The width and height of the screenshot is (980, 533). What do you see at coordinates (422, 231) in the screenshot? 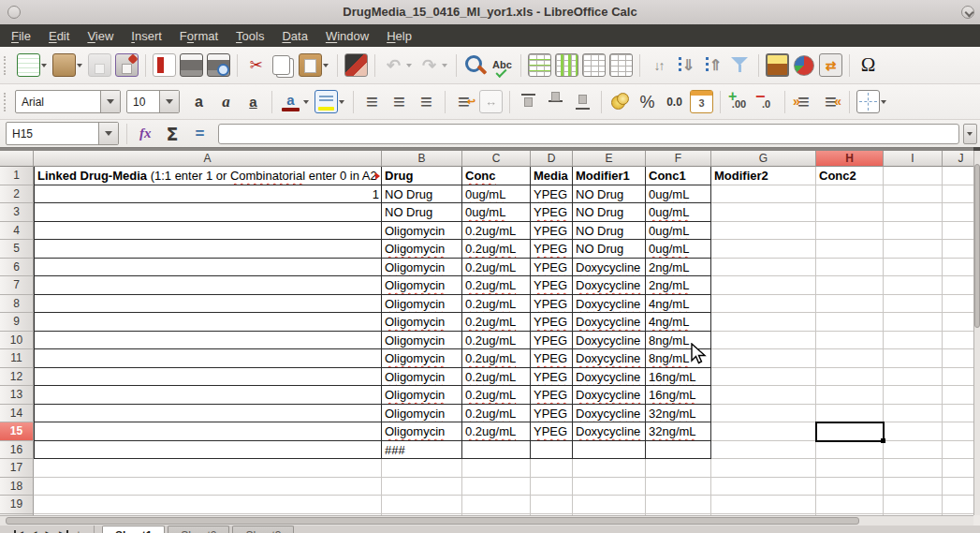
I see `cell-B4: Oligomycin` at bounding box center [422, 231].